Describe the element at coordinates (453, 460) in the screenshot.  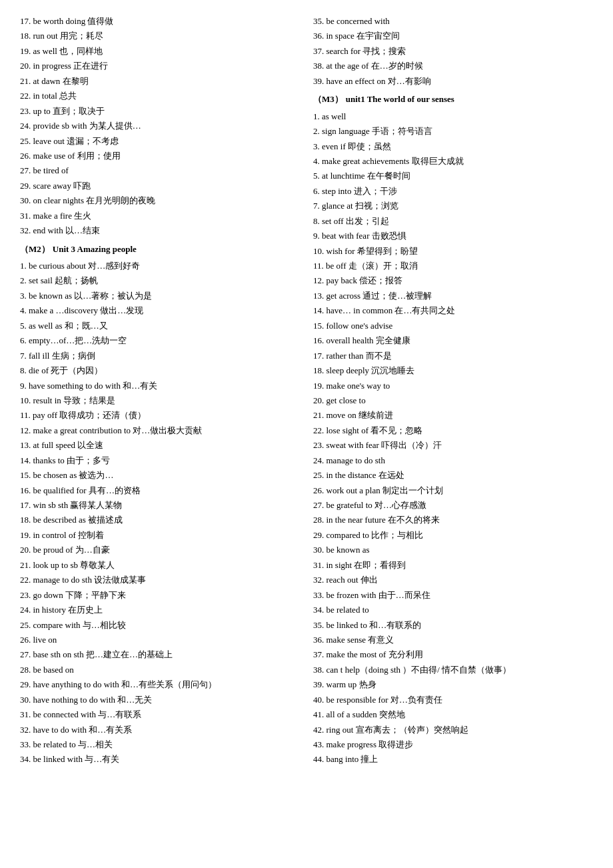
I see `list-item: 24. manage to do sth` at that location.